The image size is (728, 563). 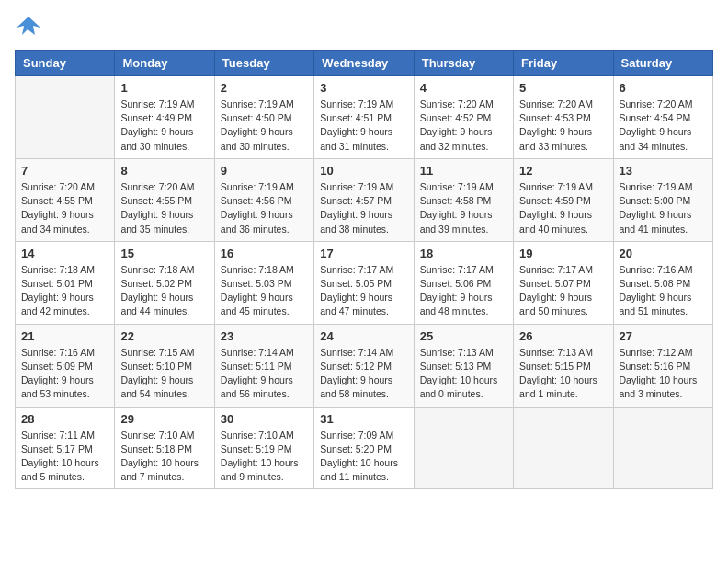 What do you see at coordinates (563, 125) in the screenshot?
I see `day-info: Sunrise: 7:20 AM Sunset: 4:53 PM Dayligh…` at bounding box center [563, 125].